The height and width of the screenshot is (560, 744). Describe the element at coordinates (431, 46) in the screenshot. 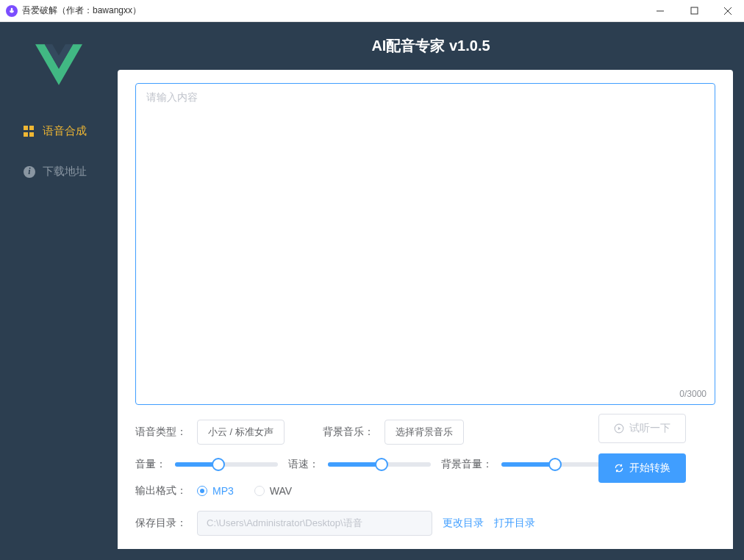

I see `page-title: AI配音专家 v1.0.5` at that location.